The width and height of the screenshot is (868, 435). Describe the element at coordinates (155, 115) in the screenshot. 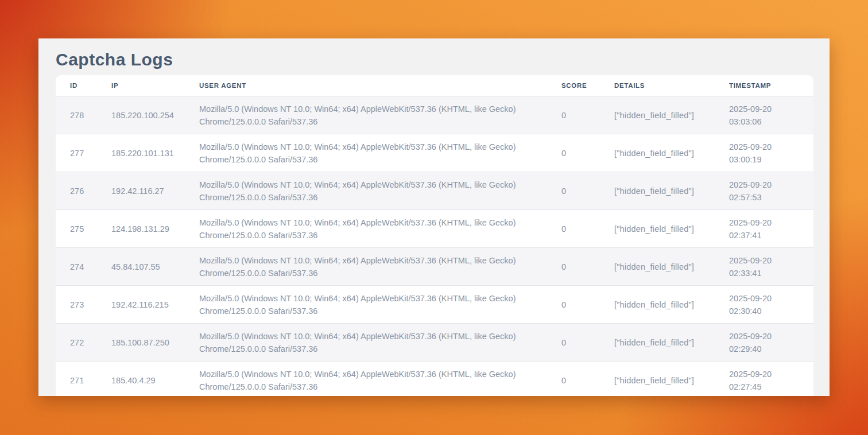

I see `cell-ip: 185.220.100.254` at that location.